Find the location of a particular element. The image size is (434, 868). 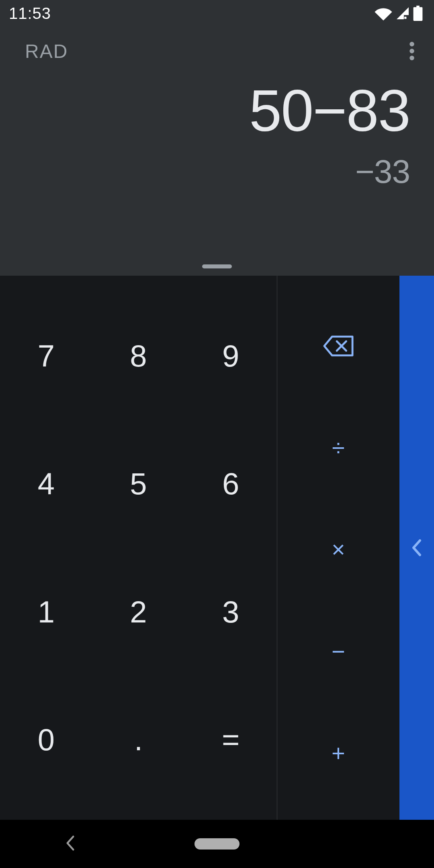

key-1: 1 is located at coordinates (46, 612).